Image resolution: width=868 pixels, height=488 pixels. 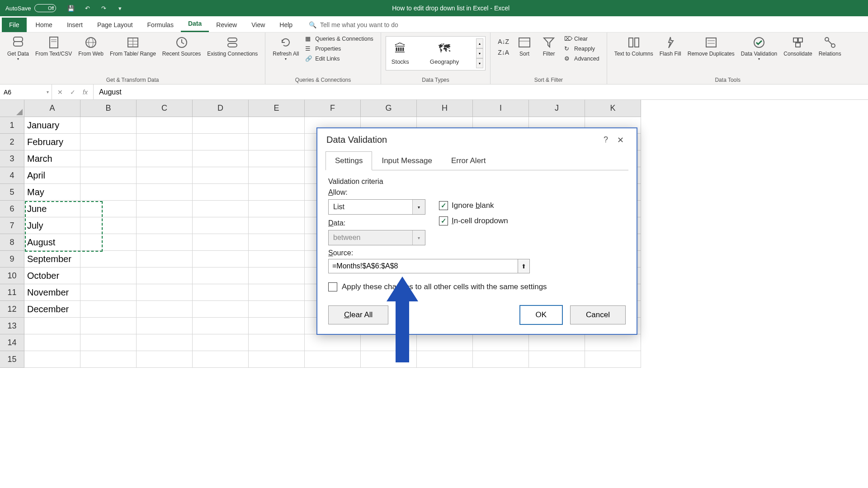 I want to click on cell: November, so click(x=52, y=293).